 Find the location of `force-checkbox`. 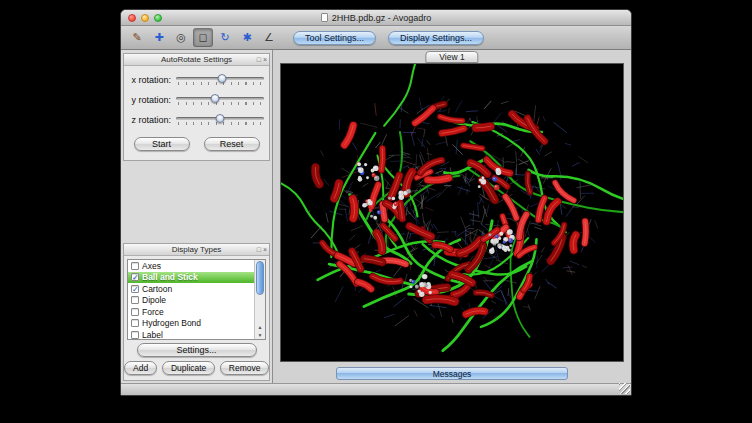

force-checkbox is located at coordinates (135, 312).